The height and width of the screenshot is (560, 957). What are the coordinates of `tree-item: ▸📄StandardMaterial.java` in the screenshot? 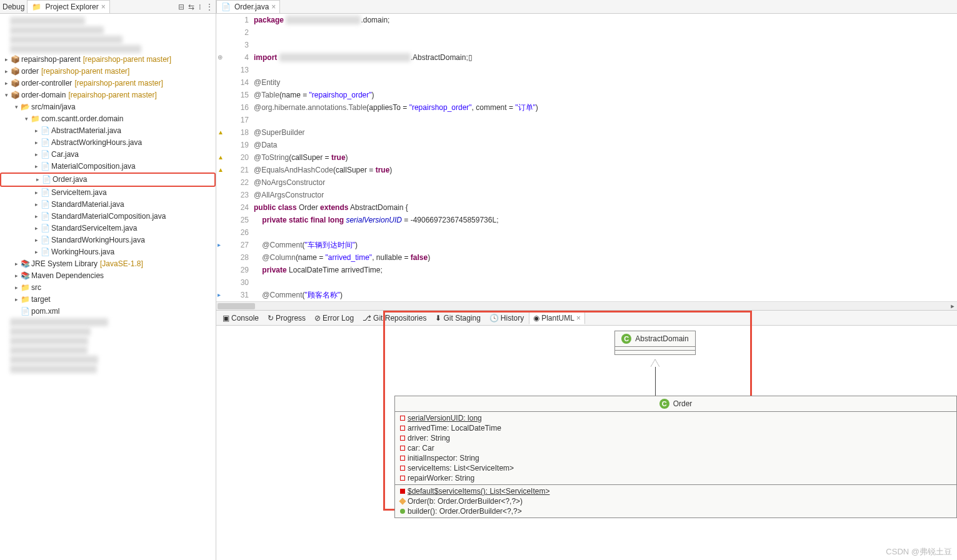 It's located at (108, 205).